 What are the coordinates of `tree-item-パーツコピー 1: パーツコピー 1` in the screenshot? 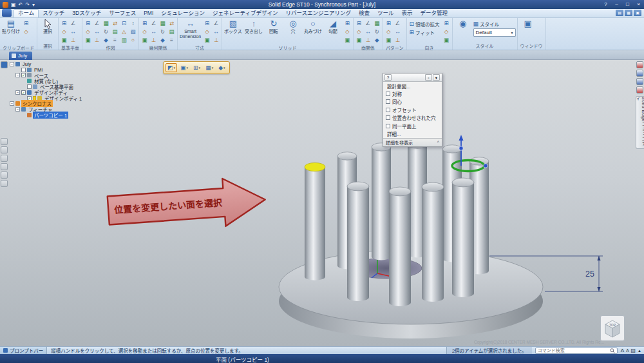 It's located at (73, 115).